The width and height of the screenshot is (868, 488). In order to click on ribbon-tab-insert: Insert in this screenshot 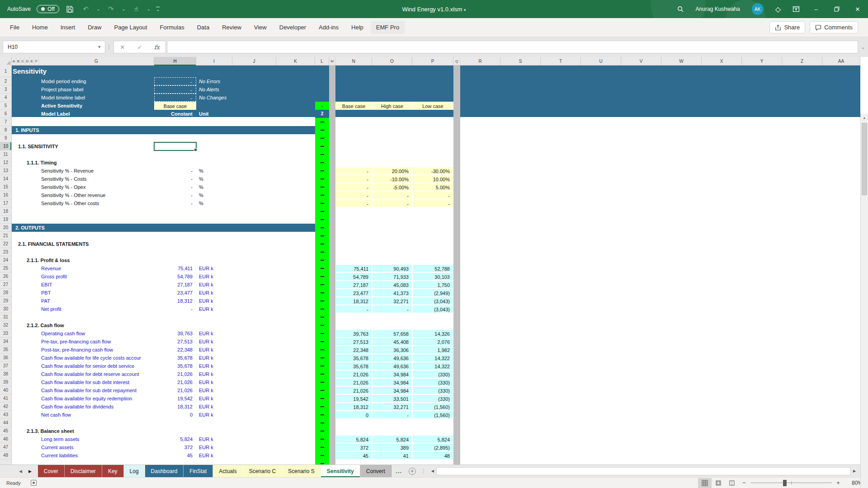, I will do `click(68, 27)`.